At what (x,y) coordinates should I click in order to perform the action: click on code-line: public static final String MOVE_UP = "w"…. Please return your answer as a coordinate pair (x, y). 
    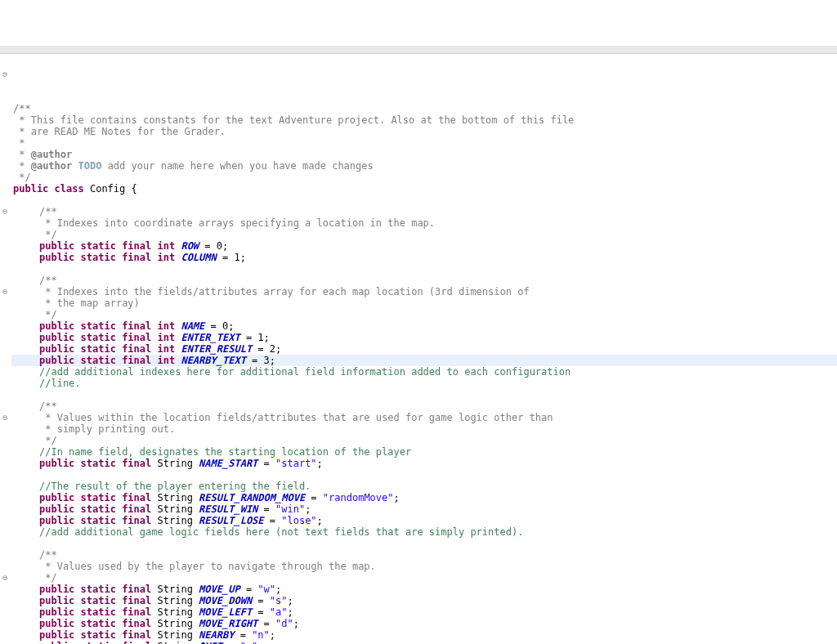
    Looking at the image, I should click on (424, 589).